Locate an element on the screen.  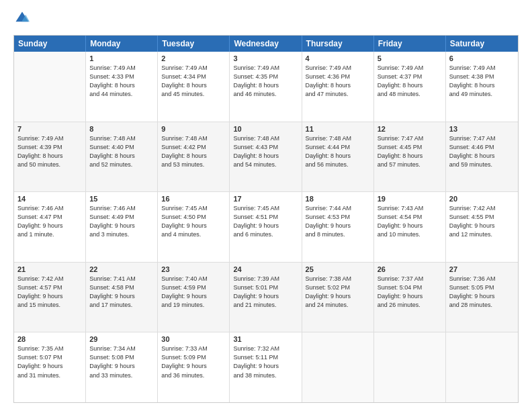
cell-info: Sunrise: 7:37 AM Sunset: 5:04 PM Dayligh… is located at coordinates (410, 292).